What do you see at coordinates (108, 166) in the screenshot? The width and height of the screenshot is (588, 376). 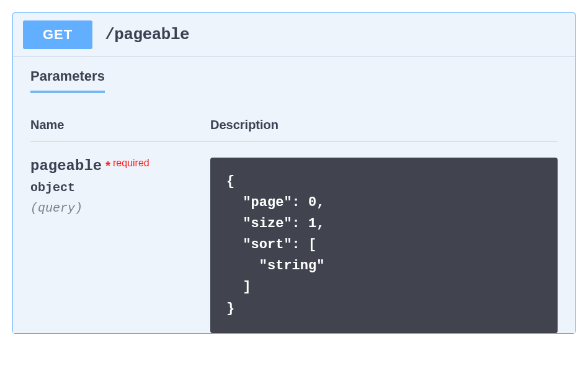 I see `required-star-icon: *` at bounding box center [108, 166].